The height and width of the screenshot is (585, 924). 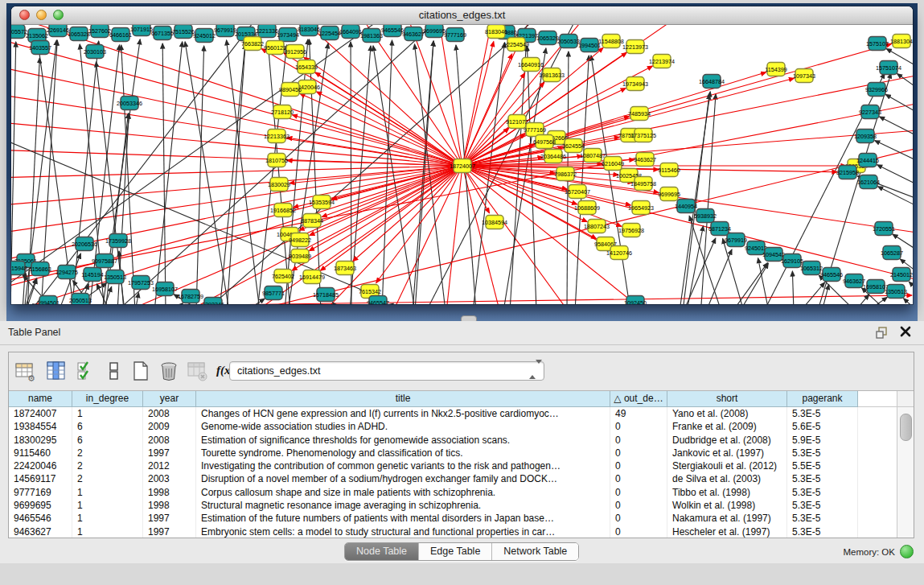 I want to click on cell-title: Tourette syndrome. Phenomenology and cla…, so click(x=404, y=453).